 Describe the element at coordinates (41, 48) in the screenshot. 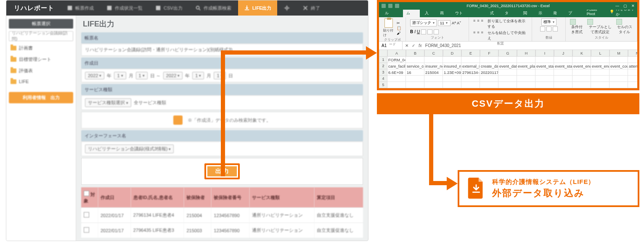

I see `sidebar-item-0: 計画書` at that location.